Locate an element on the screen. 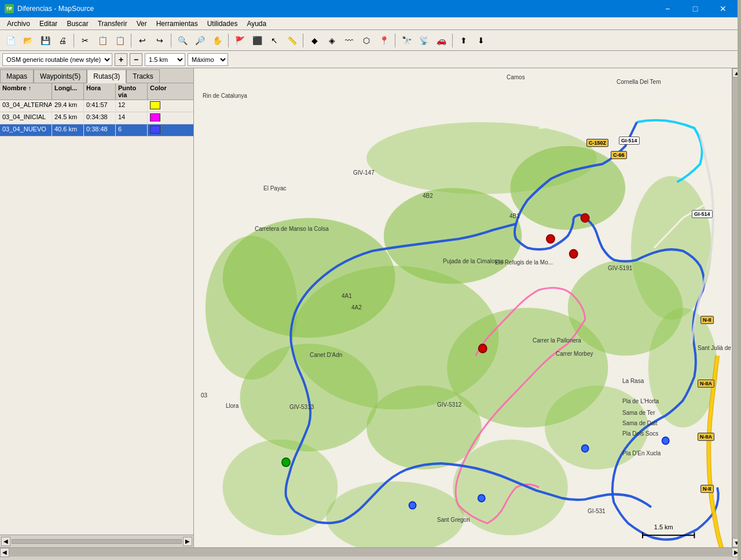 Image resolution: width=741 pixels, height=560 pixels. td-2-1: 40.6 km is located at coordinates (68, 130).